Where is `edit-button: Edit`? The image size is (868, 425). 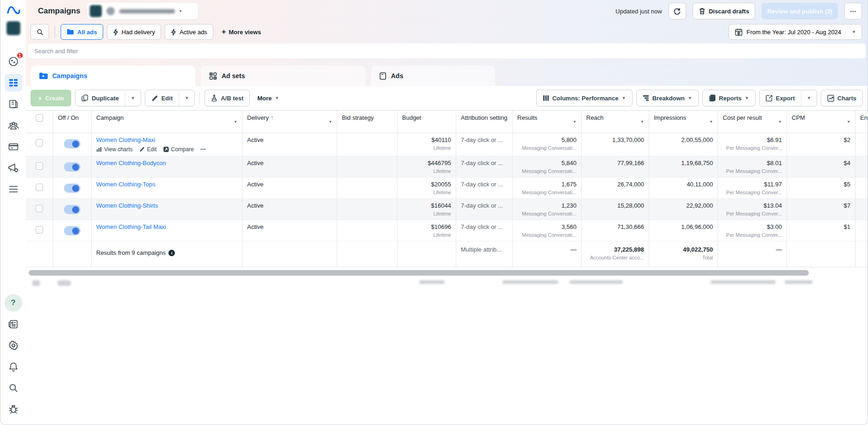 edit-button: Edit is located at coordinates (162, 98).